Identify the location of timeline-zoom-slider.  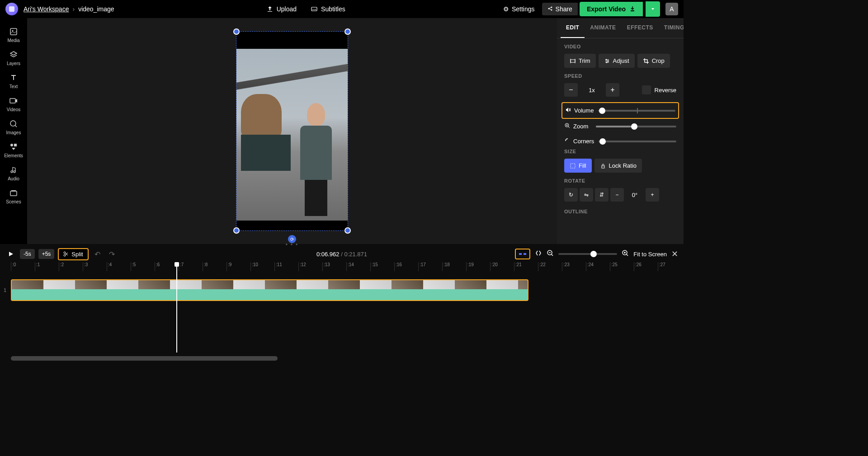
(588, 254).